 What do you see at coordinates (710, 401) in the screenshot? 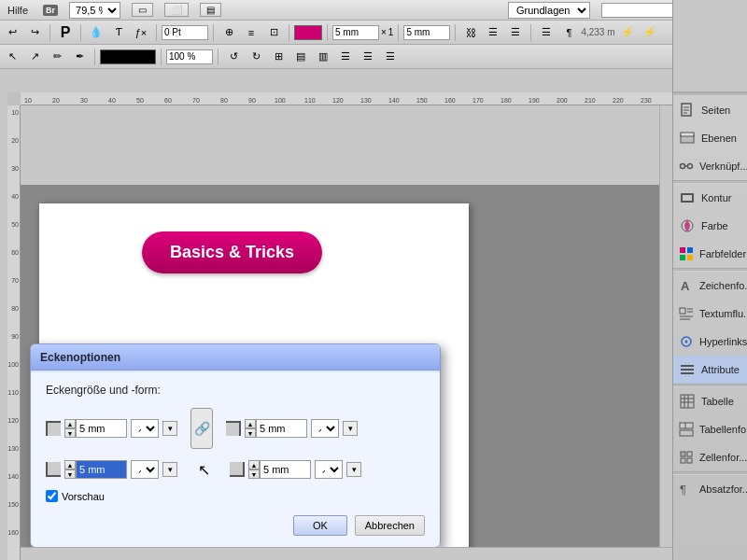
I see `sidebar-item-tabelle: Tabelle` at bounding box center [710, 401].